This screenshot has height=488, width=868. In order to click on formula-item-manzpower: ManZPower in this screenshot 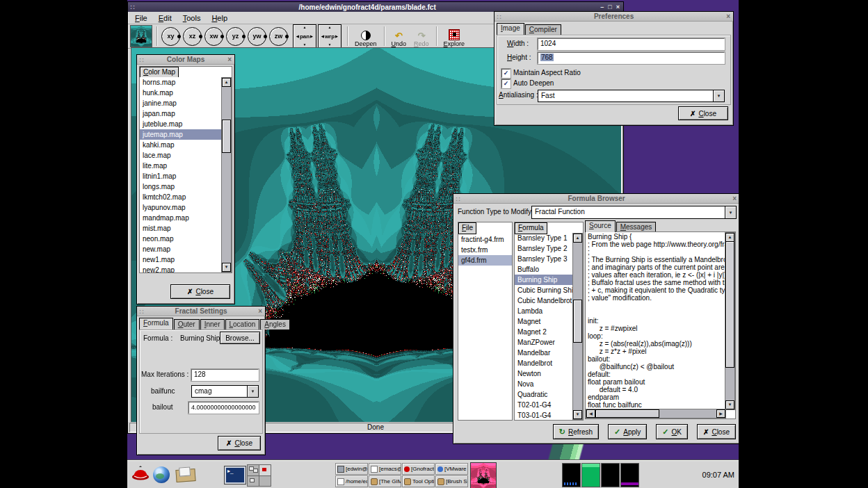, I will do `click(544, 342)`.